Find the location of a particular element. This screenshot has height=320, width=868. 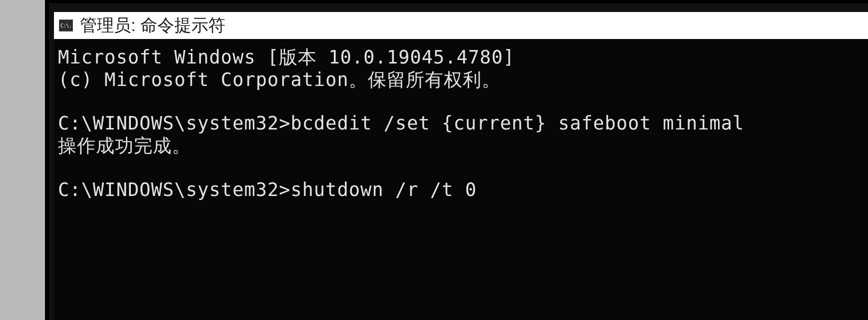

cmd-icon: C:\. is located at coordinates (66, 26).